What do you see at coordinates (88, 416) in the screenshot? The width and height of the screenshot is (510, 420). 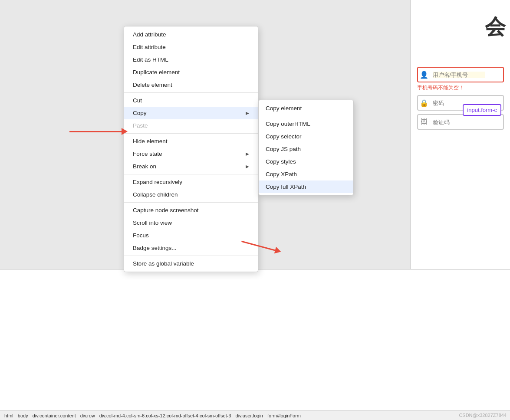 I see `breadcrumb-div-row: div.row` at bounding box center [88, 416].